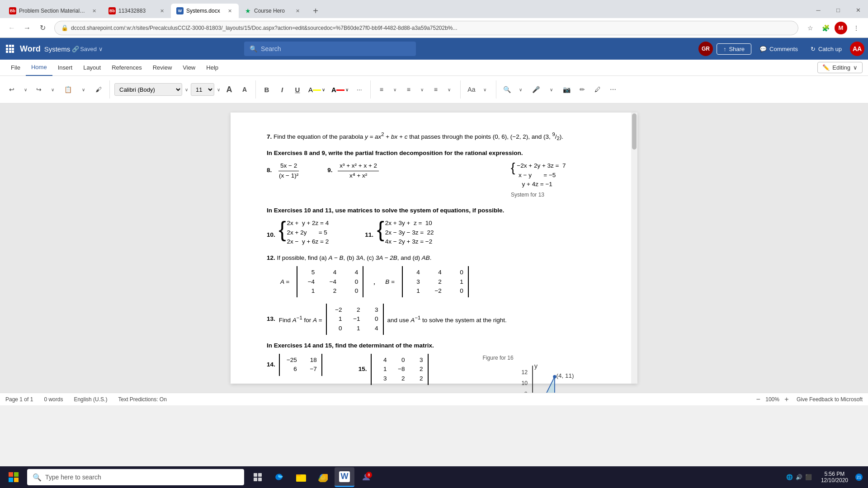 This screenshot has width=868, height=488. I want to click on underline-button: U, so click(297, 89).